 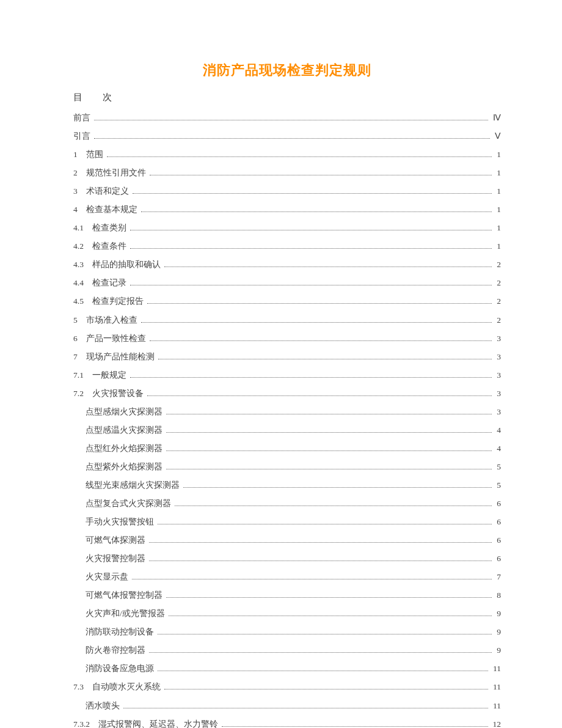 What do you see at coordinates (287, 614) in the screenshot?
I see `toc-entry: 火灾声和/或光警报器9` at bounding box center [287, 614].